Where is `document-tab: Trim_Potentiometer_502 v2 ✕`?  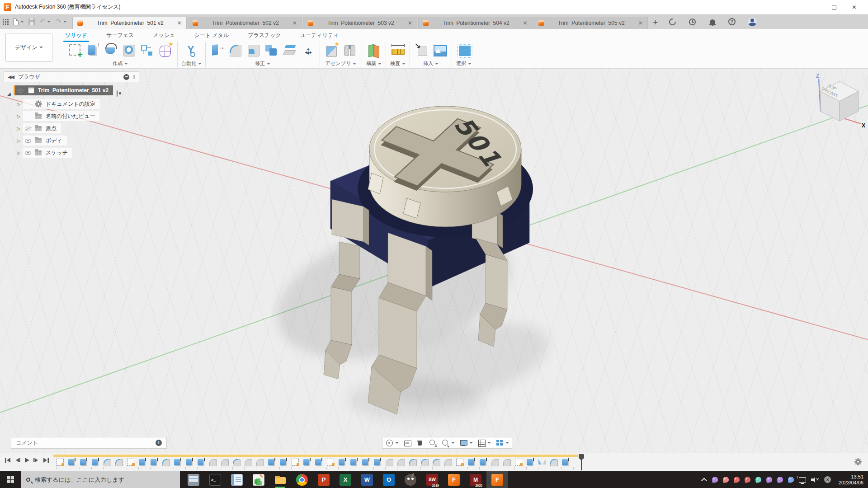
document-tab: Trim_Potentiometer_502 v2 ✕ is located at coordinates (245, 23).